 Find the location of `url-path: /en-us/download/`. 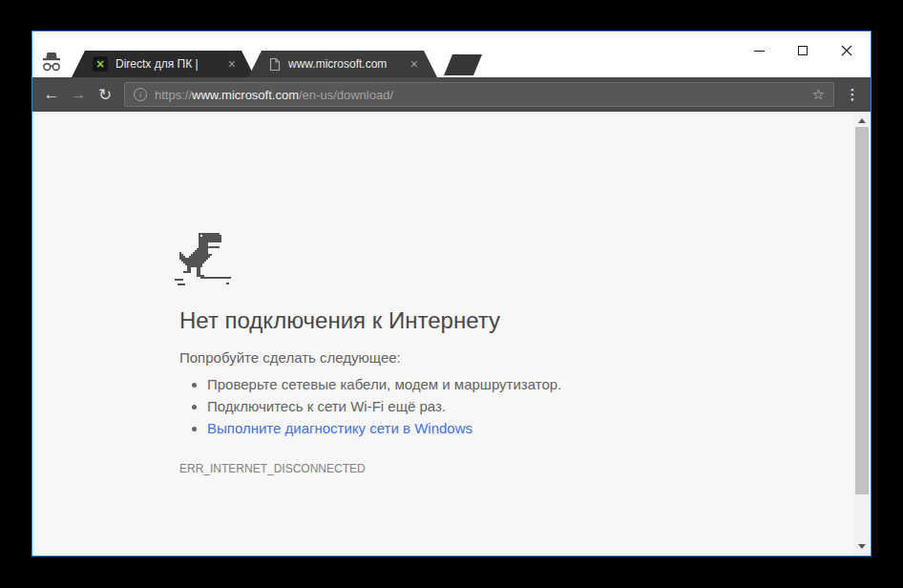

url-path: /en-us/download/ is located at coordinates (346, 95).